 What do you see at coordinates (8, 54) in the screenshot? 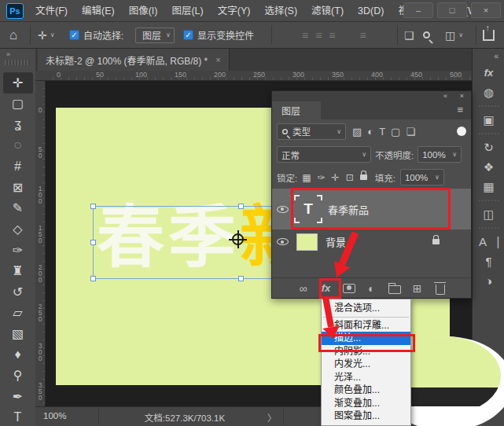
I see `tooldock-collapse-icon: »` at bounding box center [8, 54].